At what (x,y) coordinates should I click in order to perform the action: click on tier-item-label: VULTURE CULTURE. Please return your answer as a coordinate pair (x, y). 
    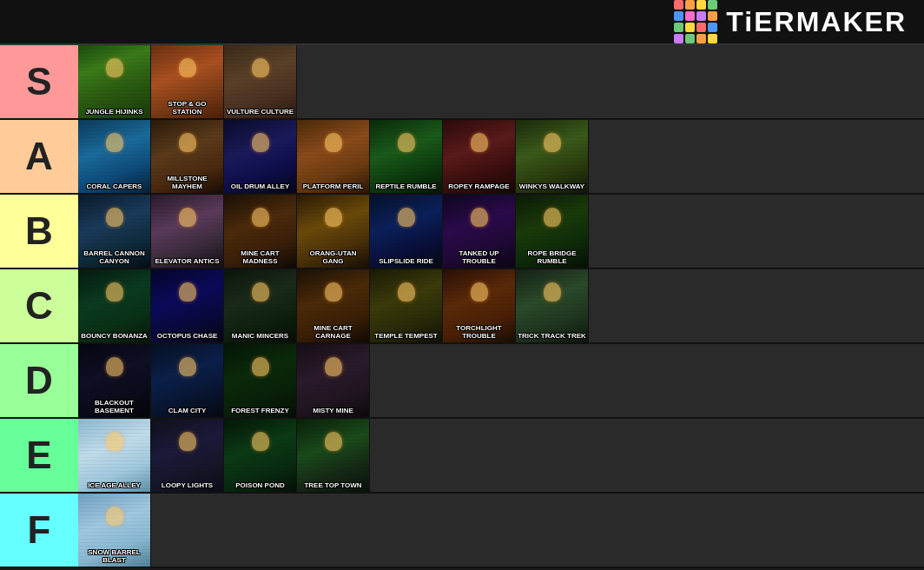
    Looking at the image, I should click on (261, 111).